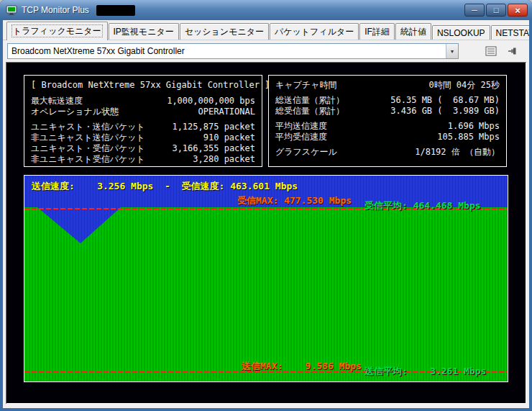  Describe the element at coordinates (513, 51) in the screenshot. I see `pin-button` at that location.